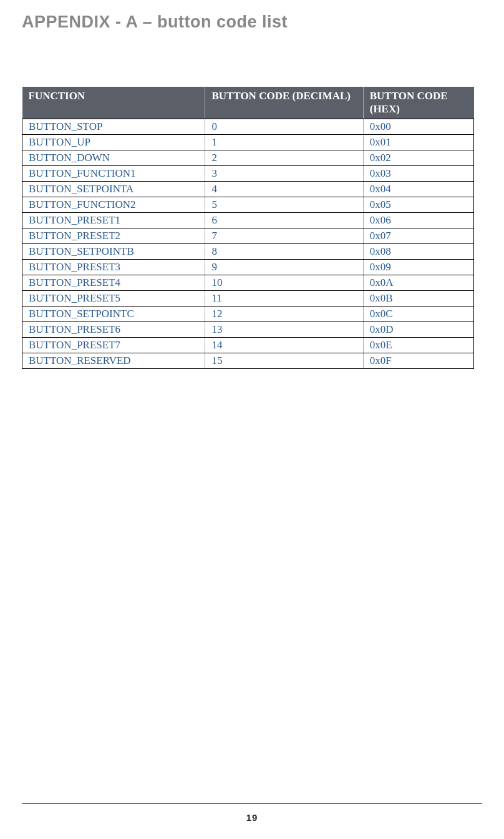  What do you see at coordinates (418, 345) in the screenshot?
I see `cell-hex: 0x0E` at bounding box center [418, 345].